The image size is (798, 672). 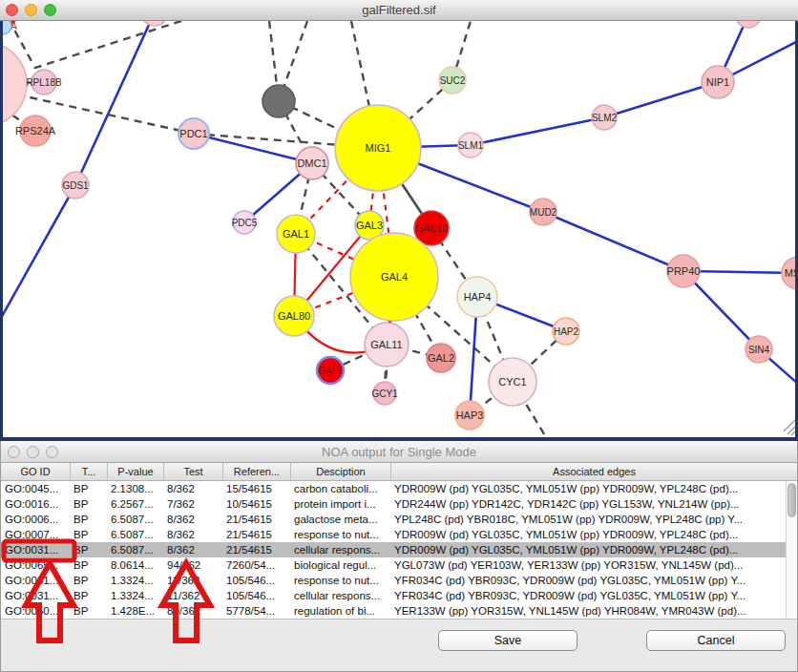 I want to click on graph-node-label: GCY1, so click(x=385, y=393).